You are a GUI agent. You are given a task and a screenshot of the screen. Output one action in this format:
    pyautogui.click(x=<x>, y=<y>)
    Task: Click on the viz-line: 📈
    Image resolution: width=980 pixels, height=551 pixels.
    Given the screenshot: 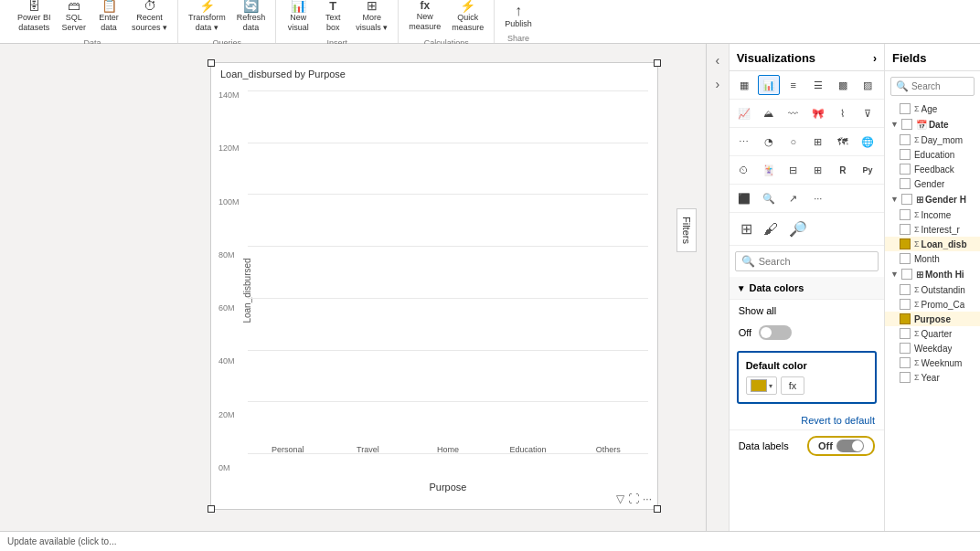 What is the action you would take?
    pyautogui.click(x=744, y=113)
    